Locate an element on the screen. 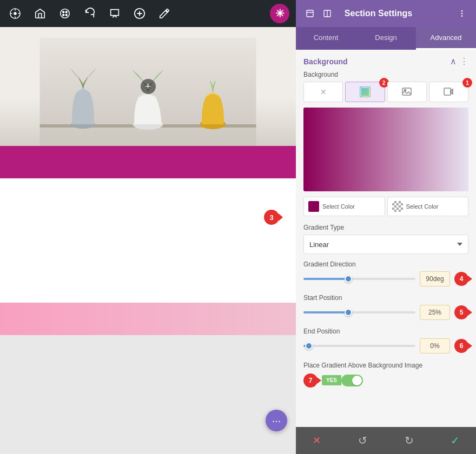 This screenshot has height=454, width=476. start-position-value: 25% is located at coordinates (435, 312).